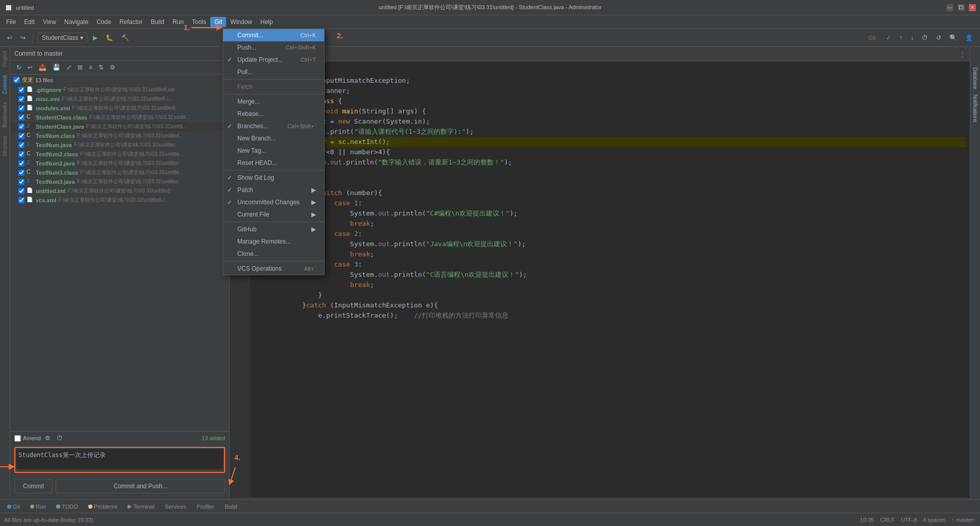  I want to click on list-item: 📄 .gitignore F:\南京正厚软件公司\课堂\练习\03.31\unt…, so click(119, 90).